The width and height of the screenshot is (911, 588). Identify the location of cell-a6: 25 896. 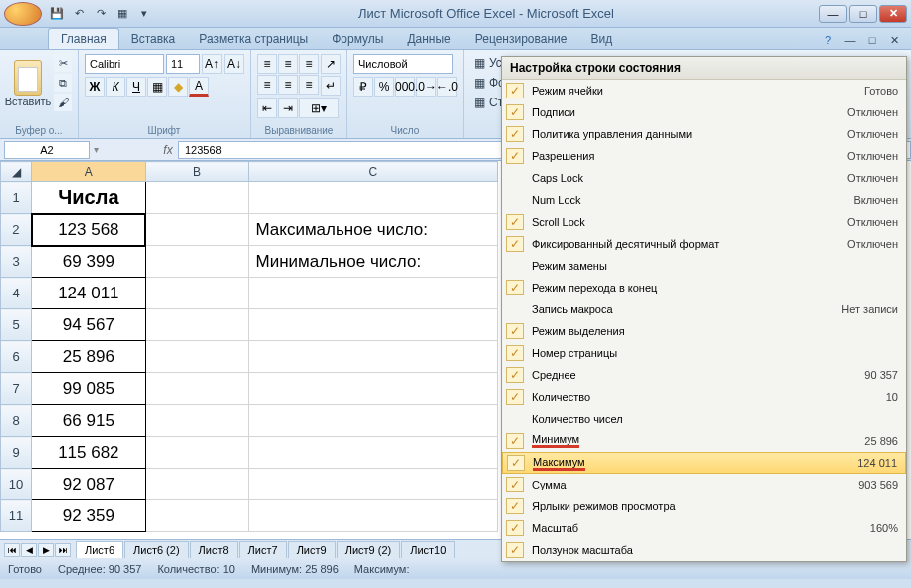
(89, 357).